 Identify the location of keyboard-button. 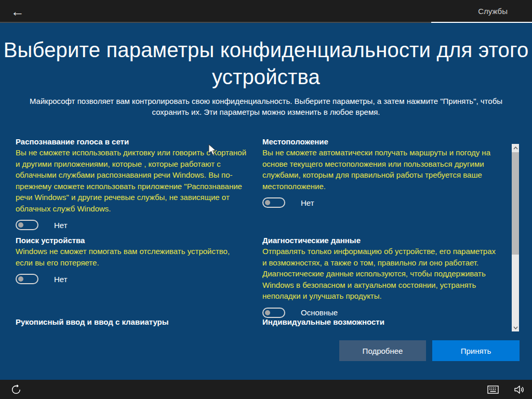
(493, 390).